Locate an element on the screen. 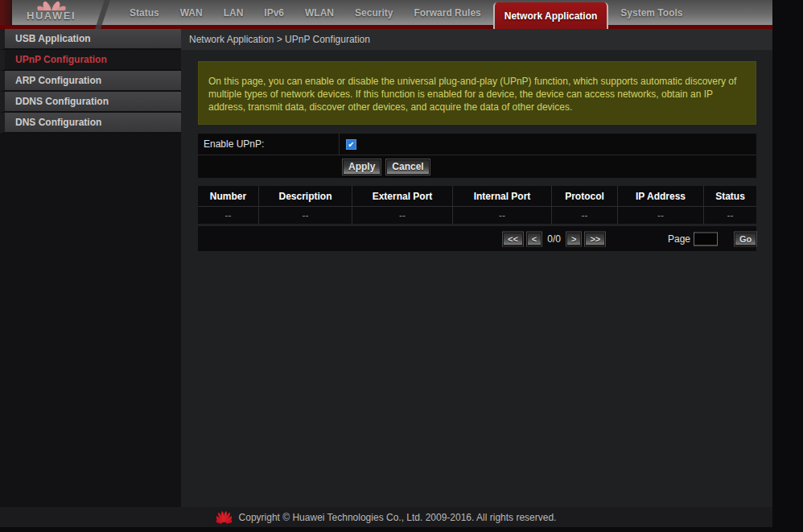 Image resolution: width=803 pixels, height=532 pixels. footer: Copyright © Huawei Technologies Co., Ltd… is located at coordinates (386, 517).